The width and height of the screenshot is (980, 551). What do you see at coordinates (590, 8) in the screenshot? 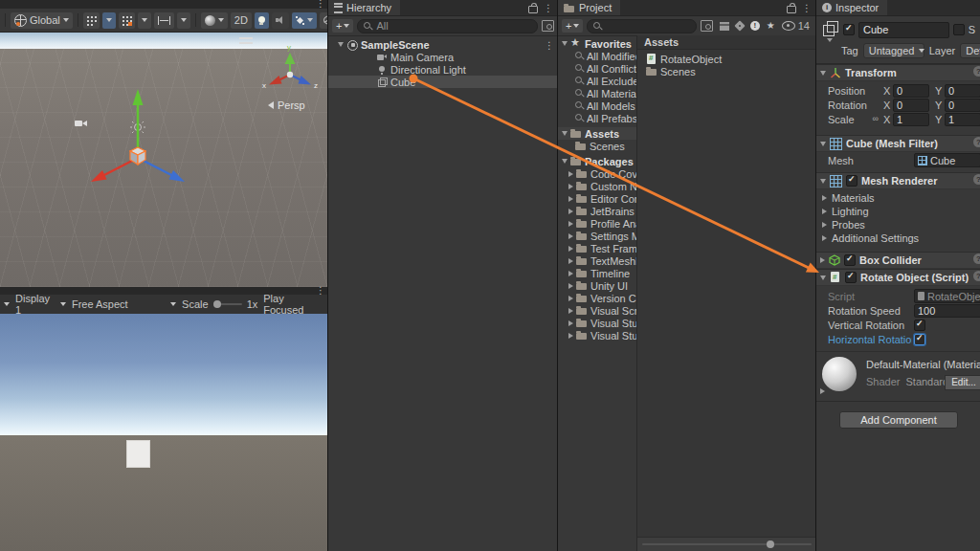
I see `tab-project: Project` at bounding box center [590, 8].